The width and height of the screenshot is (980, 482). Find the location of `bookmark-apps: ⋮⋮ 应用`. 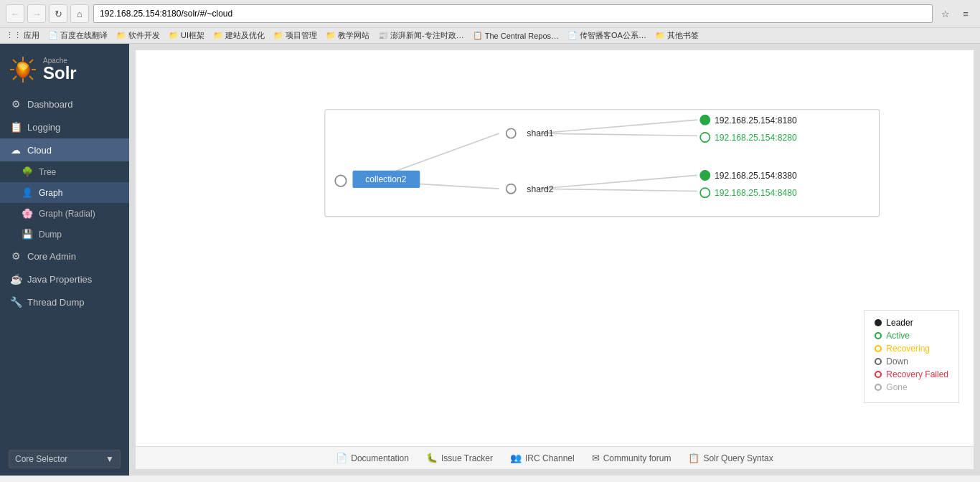

bookmark-apps: ⋮⋮ 应用 is located at coordinates (23, 36).